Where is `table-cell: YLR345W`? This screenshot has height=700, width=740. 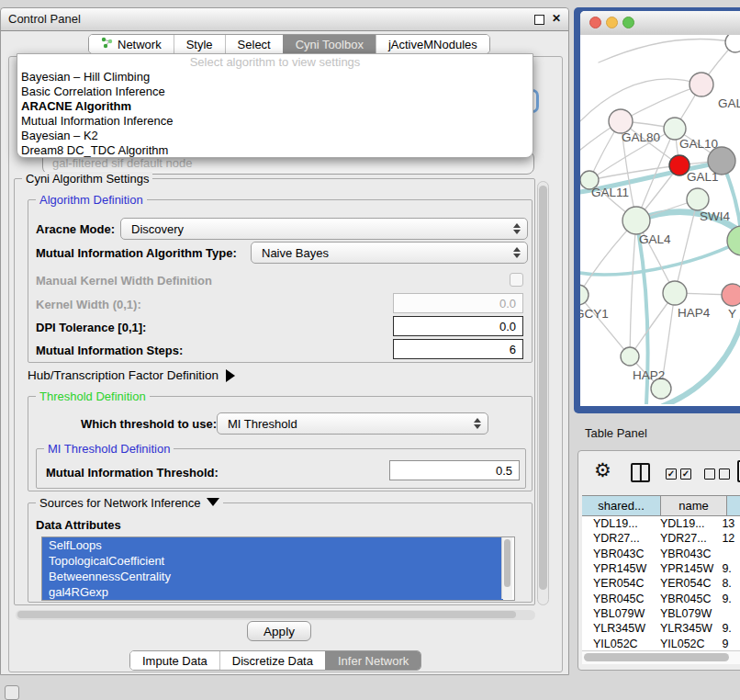 table-cell: YLR345W is located at coordinates (619, 628).